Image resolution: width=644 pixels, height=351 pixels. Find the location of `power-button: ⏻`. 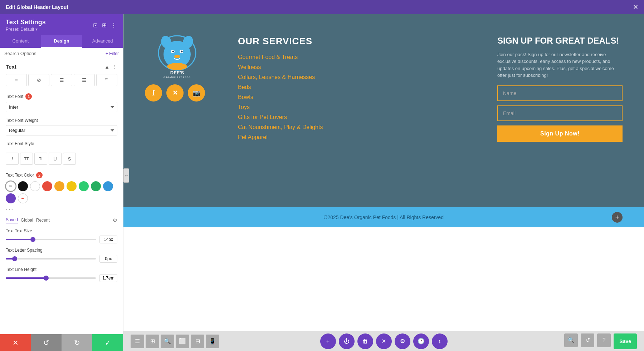

power-button: ⏻ is located at coordinates (347, 341).